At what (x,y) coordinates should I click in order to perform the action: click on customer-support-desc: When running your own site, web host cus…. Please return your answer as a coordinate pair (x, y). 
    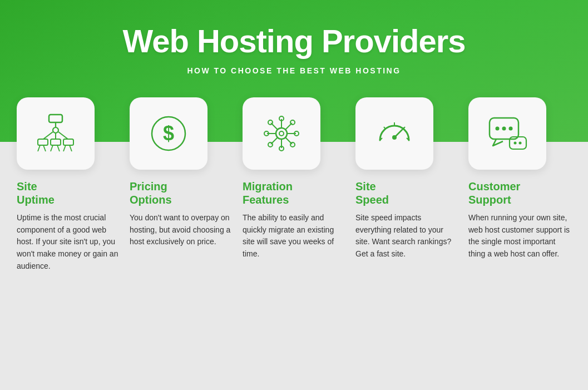
    Looking at the image, I should click on (520, 236).